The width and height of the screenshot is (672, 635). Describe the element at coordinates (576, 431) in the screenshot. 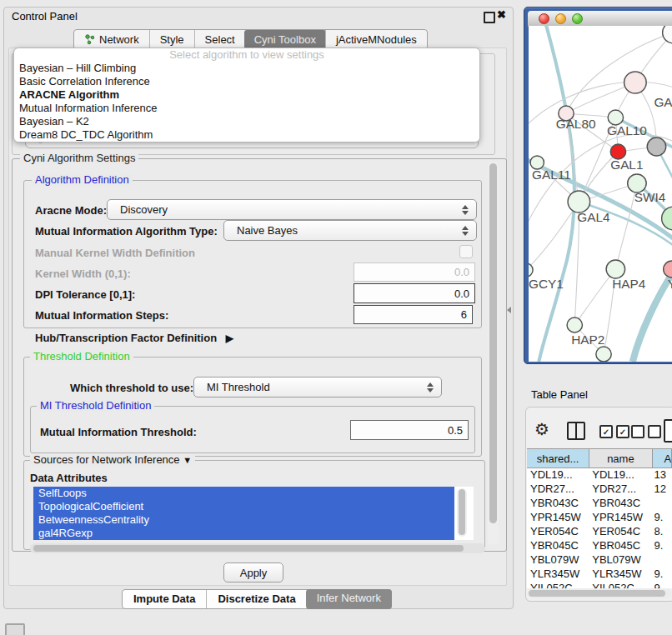

I see `column-layout-icon` at that location.